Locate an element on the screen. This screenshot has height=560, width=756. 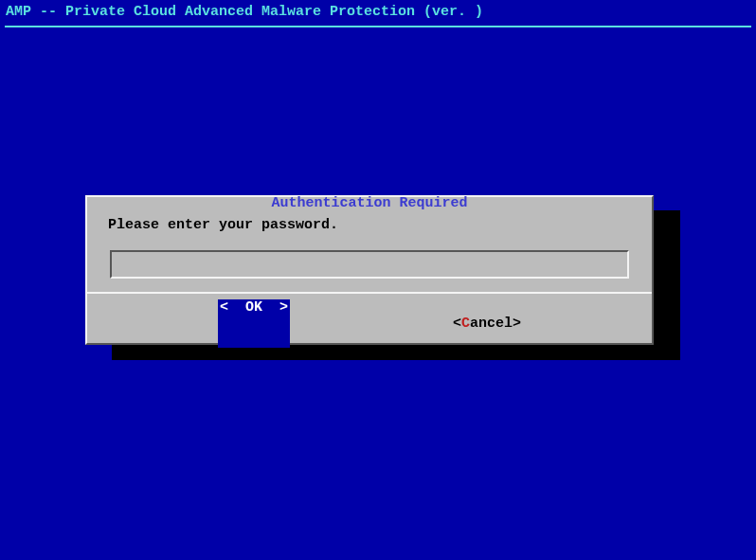
cancel-bracket-close: > is located at coordinates (517, 324).